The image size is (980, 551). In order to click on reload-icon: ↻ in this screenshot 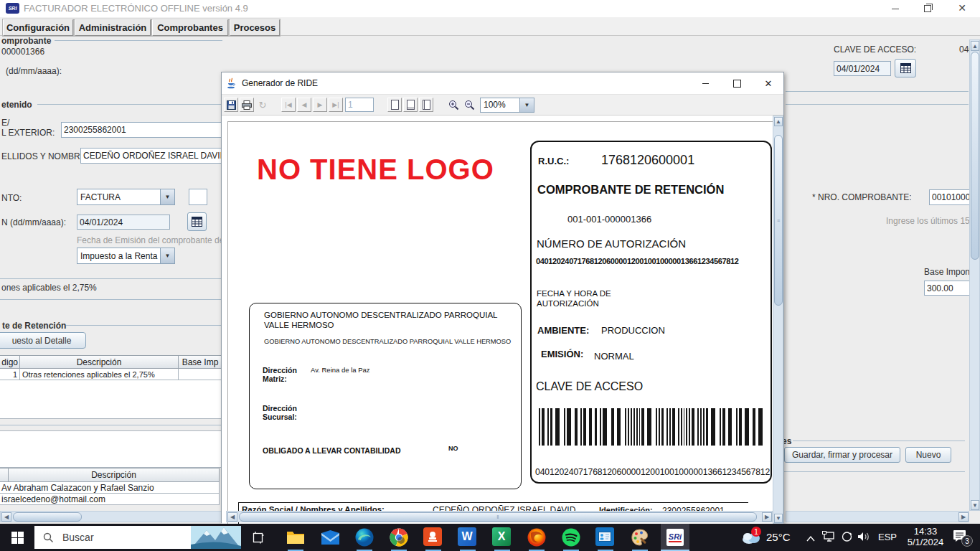, I will do `click(263, 105)`.